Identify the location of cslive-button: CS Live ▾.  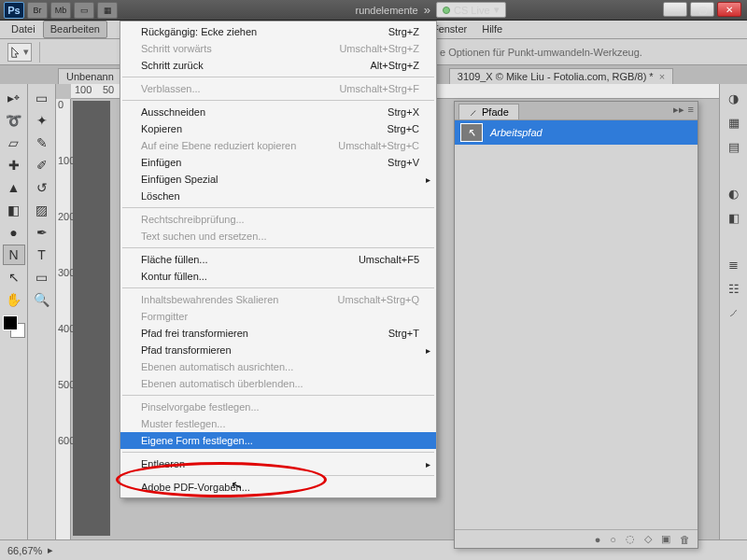
(471, 9).